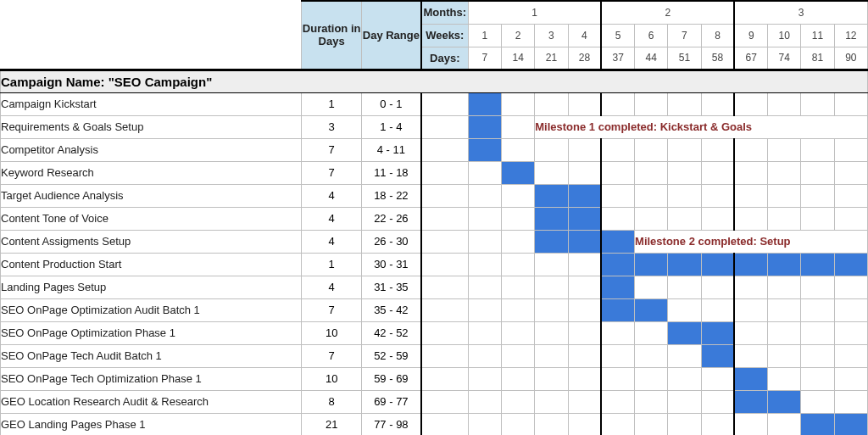 This screenshot has width=868, height=435. What do you see at coordinates (391, 310) in the screenshot?
I see `task-range: 35 - 42` at bounding box center [391, 310].